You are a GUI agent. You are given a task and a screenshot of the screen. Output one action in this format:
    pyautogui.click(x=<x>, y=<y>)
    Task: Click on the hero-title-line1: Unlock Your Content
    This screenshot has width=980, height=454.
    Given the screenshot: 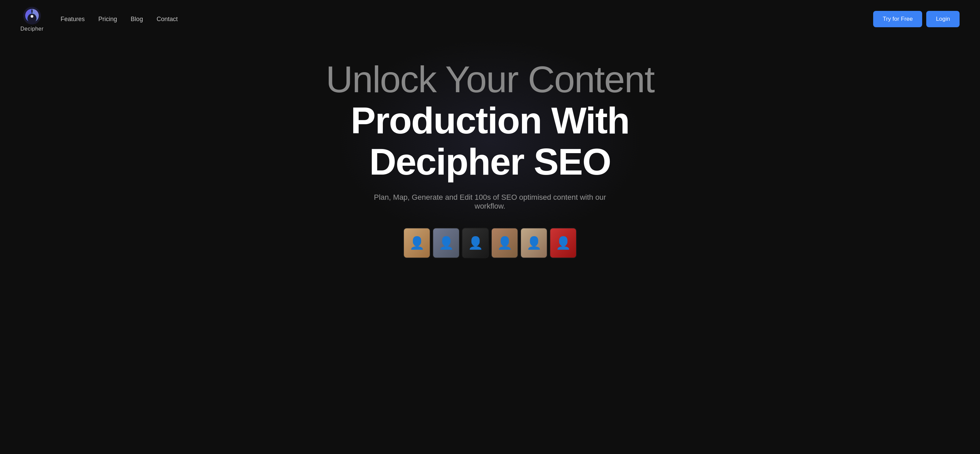 What is the action you would take?
    pyautogui.click(x=490, y=79)
    